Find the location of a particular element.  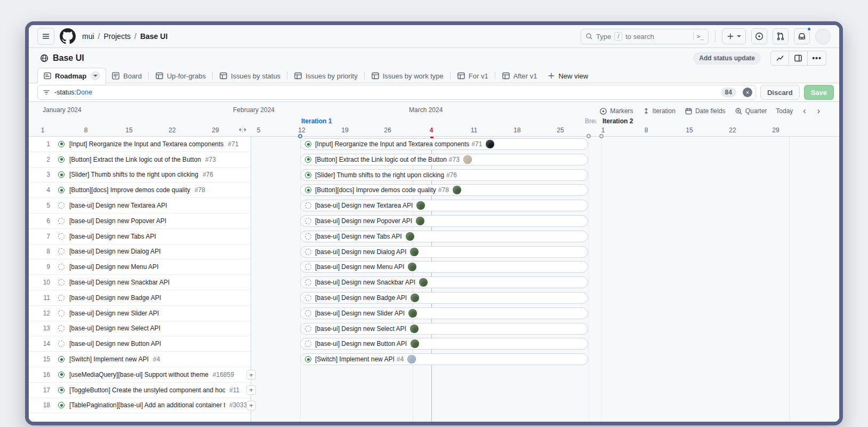

table-row: 6[base-ui] Design new Popover API is located at coordinates (140, 221).